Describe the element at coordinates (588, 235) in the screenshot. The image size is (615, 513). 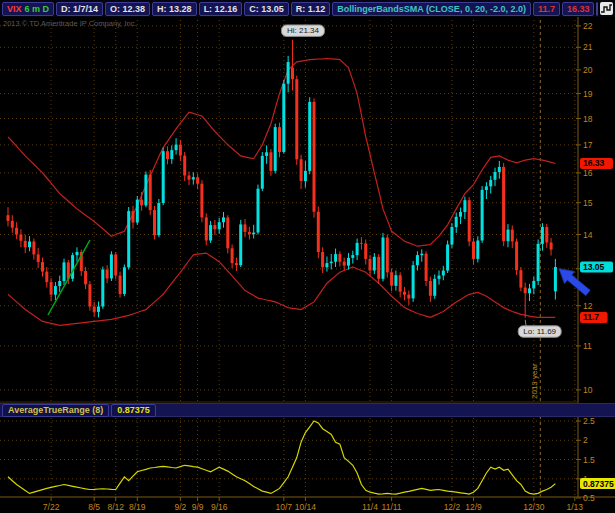
I see `price-tick-label: 14` at that location.